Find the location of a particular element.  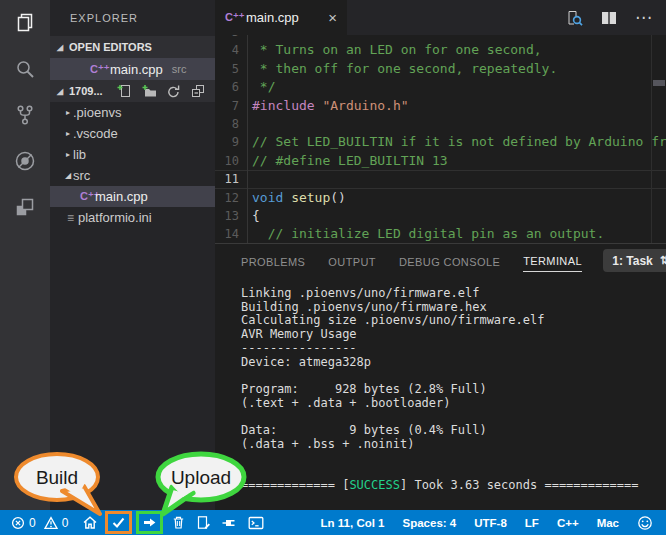

updown-arrows-icon: ⇅ is located at coordinates (663, 260).